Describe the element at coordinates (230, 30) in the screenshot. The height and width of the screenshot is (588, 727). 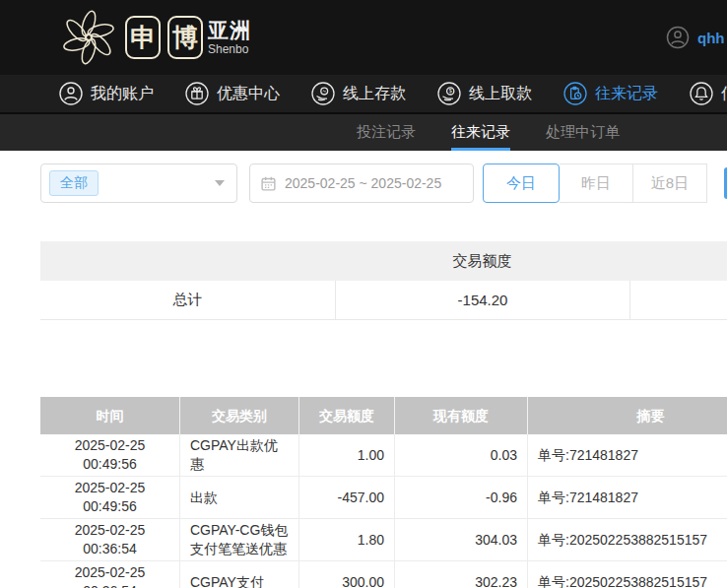
I see `brand-region: 亚洲` at that location.